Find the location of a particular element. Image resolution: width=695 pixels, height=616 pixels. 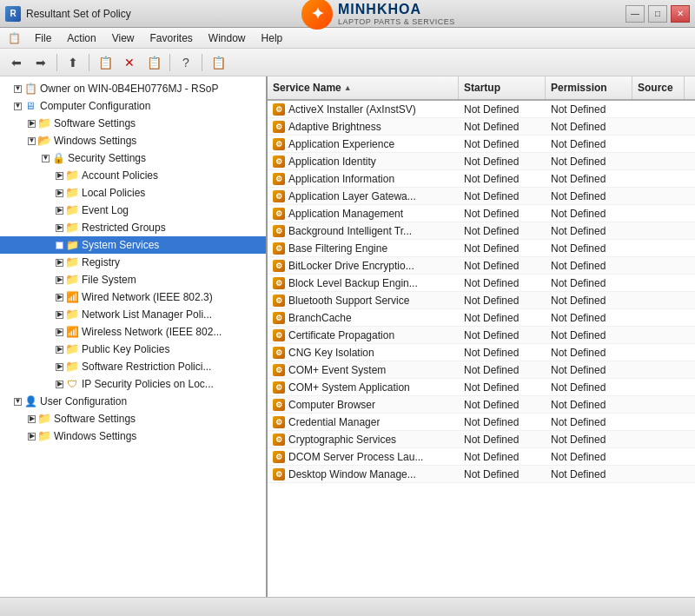

service-name: Background Intelligent Tr... is located at coordinates (350, 231).